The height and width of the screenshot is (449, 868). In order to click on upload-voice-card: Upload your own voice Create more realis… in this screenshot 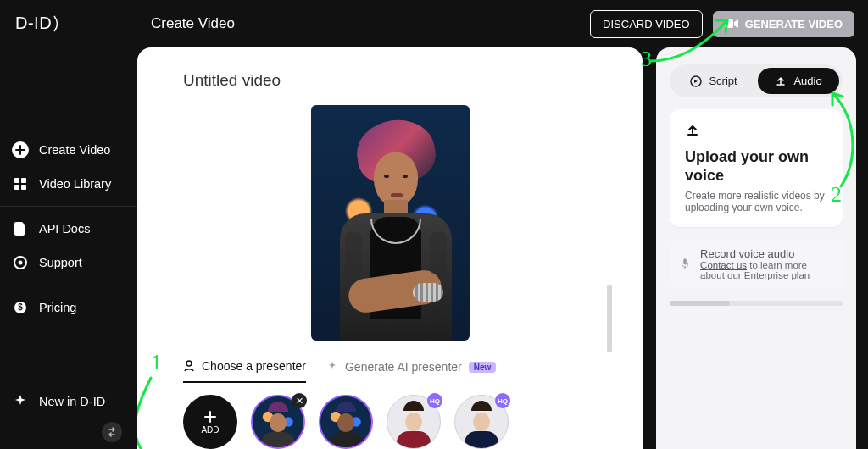, I will do `click(756, 168)`.